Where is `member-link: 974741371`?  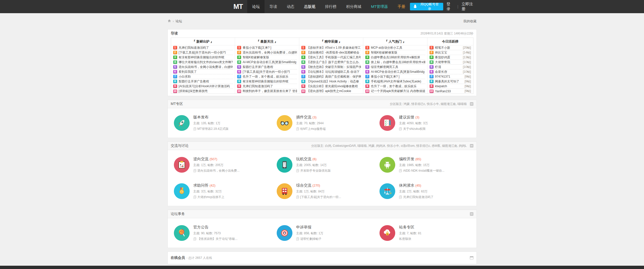 member-link: 974741371 is located at coordinates (449, 77).